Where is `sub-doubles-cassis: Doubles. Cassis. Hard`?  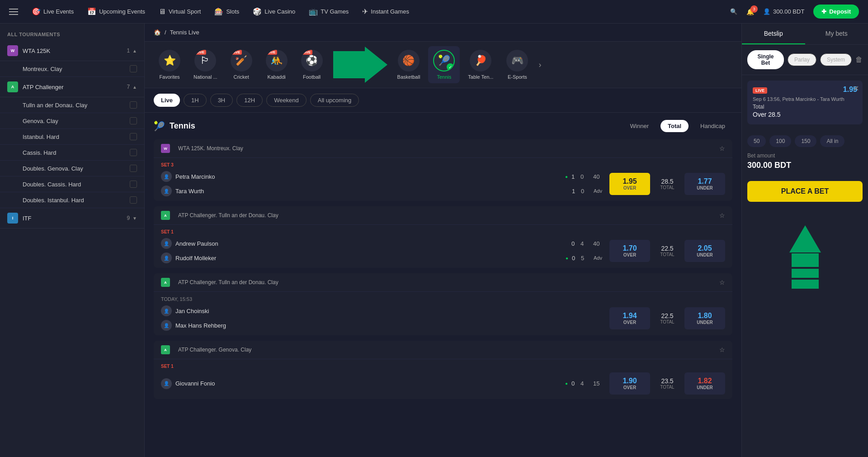 sub-doubles-cassis: Doubles. Cassis. Hard is located at coordinates (72, 185).